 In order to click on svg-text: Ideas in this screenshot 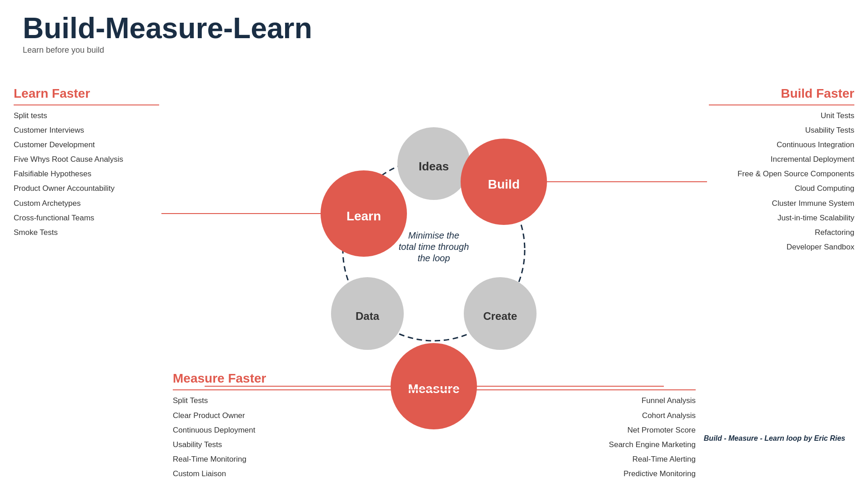, I will do `click(434, 166)`.